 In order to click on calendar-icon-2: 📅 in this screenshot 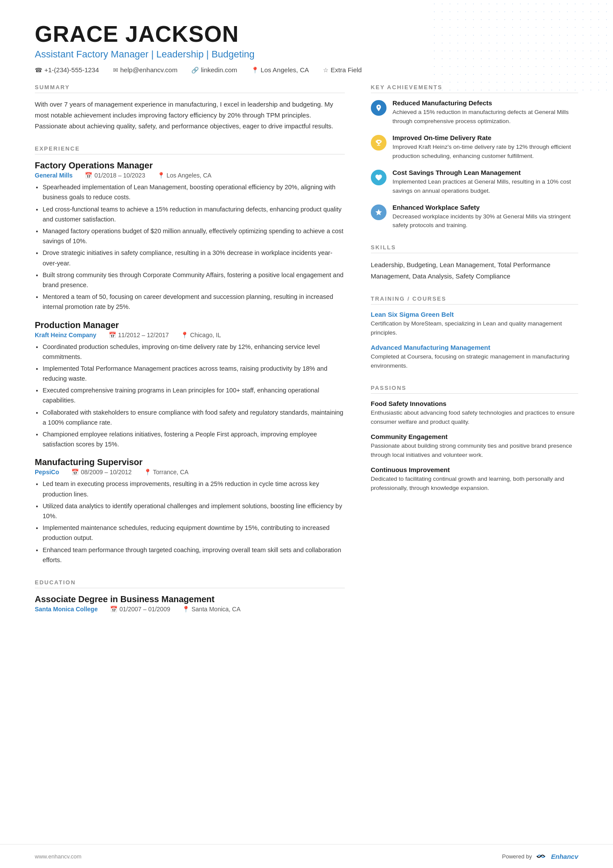, I will do `click(112, 335)`.